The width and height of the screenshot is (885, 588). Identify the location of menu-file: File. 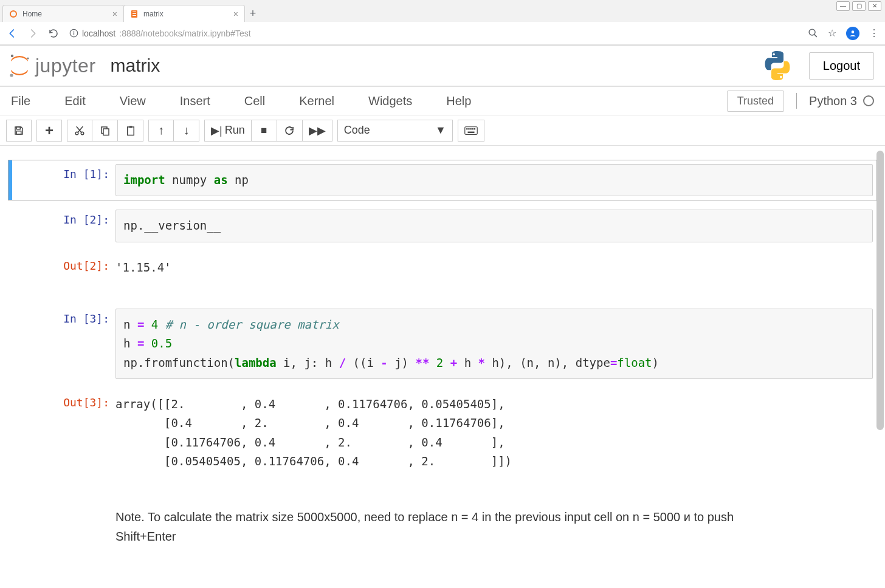
(29, 101).